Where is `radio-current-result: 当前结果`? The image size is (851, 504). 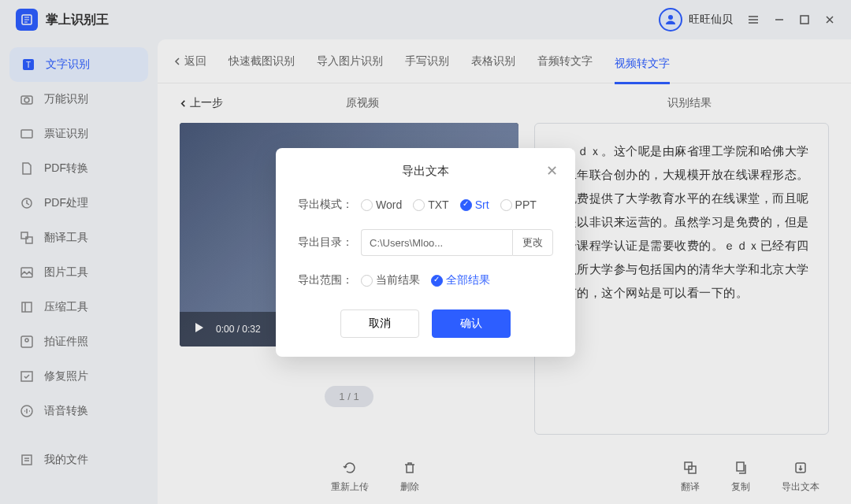 radio-current-result: 当前结果 is located at coordinates (391, 280).